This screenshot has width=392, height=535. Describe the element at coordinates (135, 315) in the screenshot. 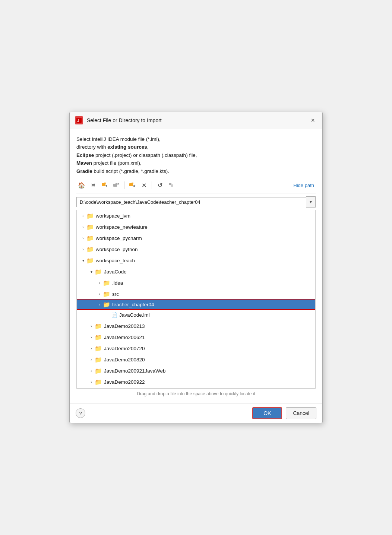

I see `tree-item-label: JavaCode.iml` at that location.